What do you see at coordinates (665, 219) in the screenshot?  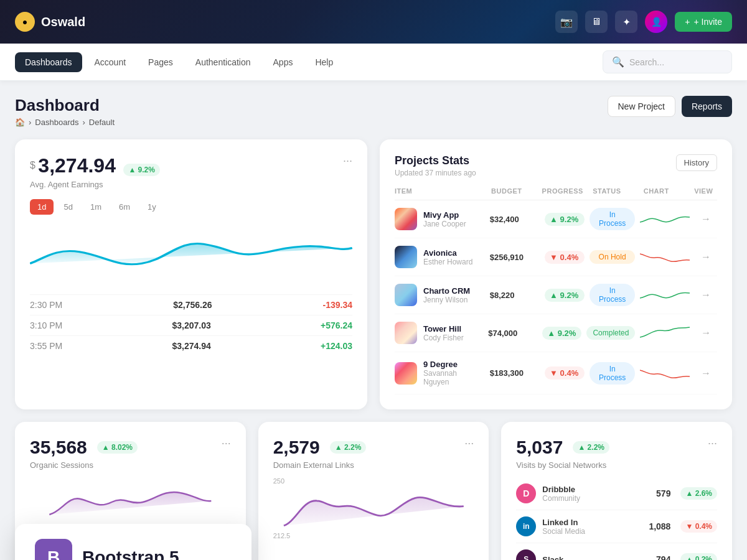 I see `mini-chart` at bounding box center [665, 219].